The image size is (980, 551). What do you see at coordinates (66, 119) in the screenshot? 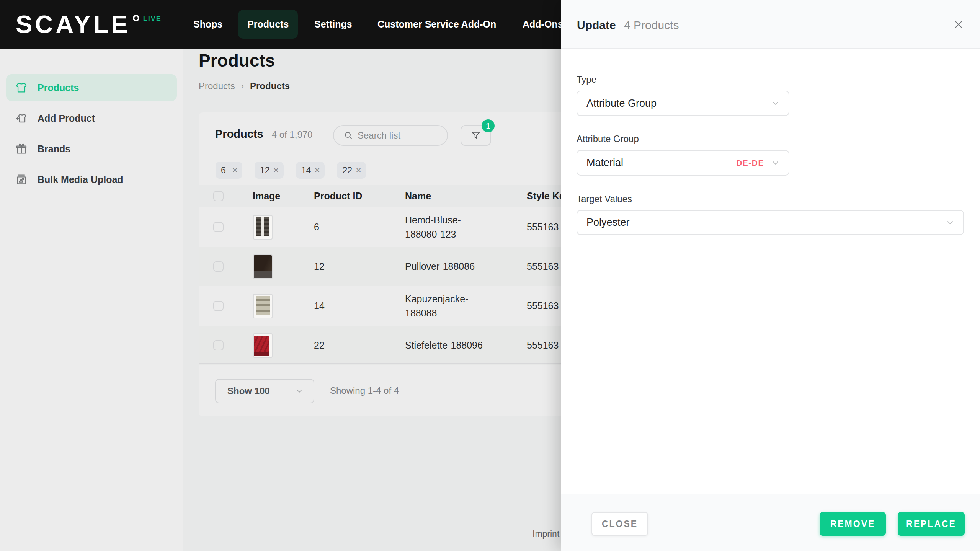
I see `sidebar-item-label: Add Product` at bounding box center [66, 119].